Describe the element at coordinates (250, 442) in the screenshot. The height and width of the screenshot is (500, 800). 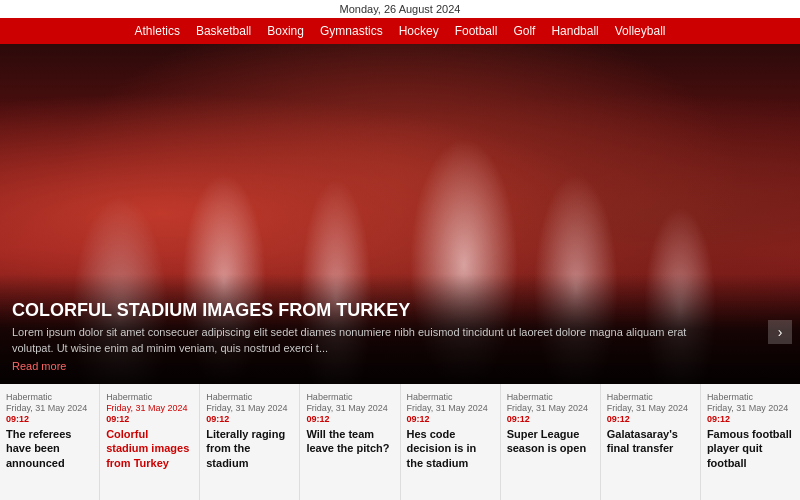
I see `news-item-2: HabermaticFriday, 31 May 202409:12Litera…` at that location.